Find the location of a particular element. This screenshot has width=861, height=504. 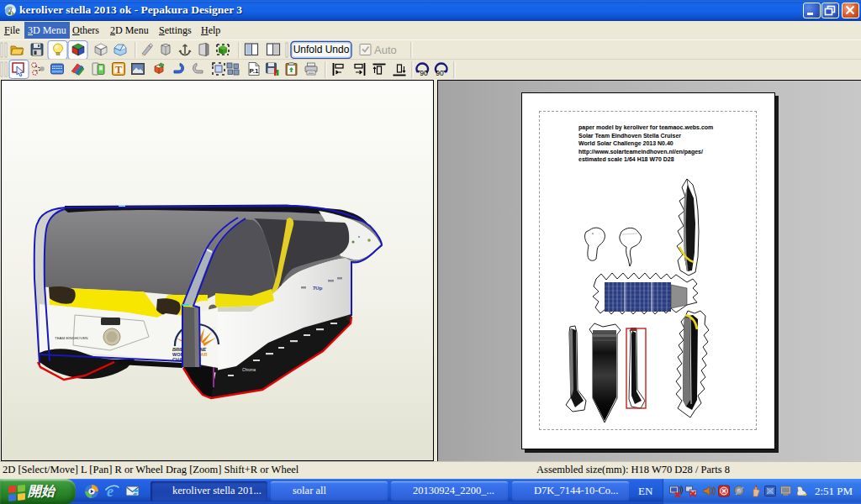

svg-text: Auto is located at coordinates (385, 50).